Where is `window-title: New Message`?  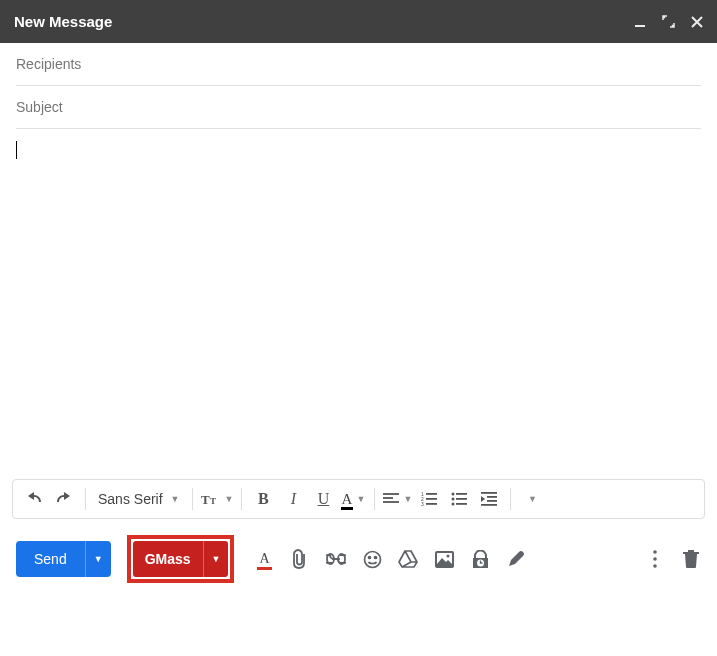
window-title: New Message is located at coordinates (324, 22).